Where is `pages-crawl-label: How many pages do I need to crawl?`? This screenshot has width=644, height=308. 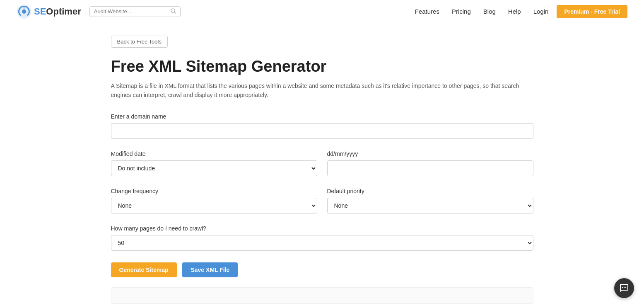 pages-crawl-label: How many pages do I need to crawl? is located at coordinates (322, 228).